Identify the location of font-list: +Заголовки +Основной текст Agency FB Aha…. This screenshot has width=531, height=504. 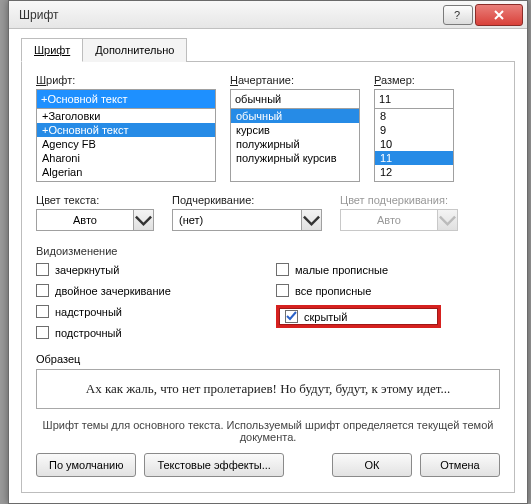
(126, 145).